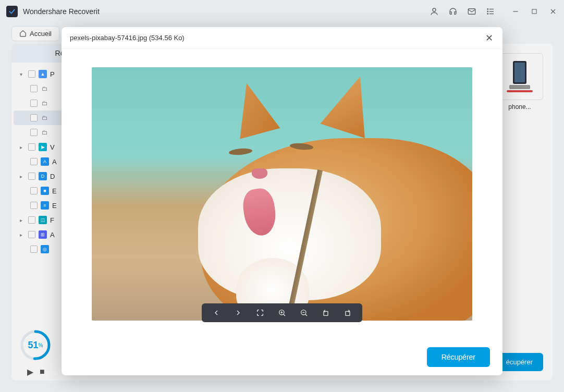 The height and width of the screenshot is (392, 564). Describe the element at coordinates (326, 313) in the screenshot. I see `rotate-left-icon` at that location.